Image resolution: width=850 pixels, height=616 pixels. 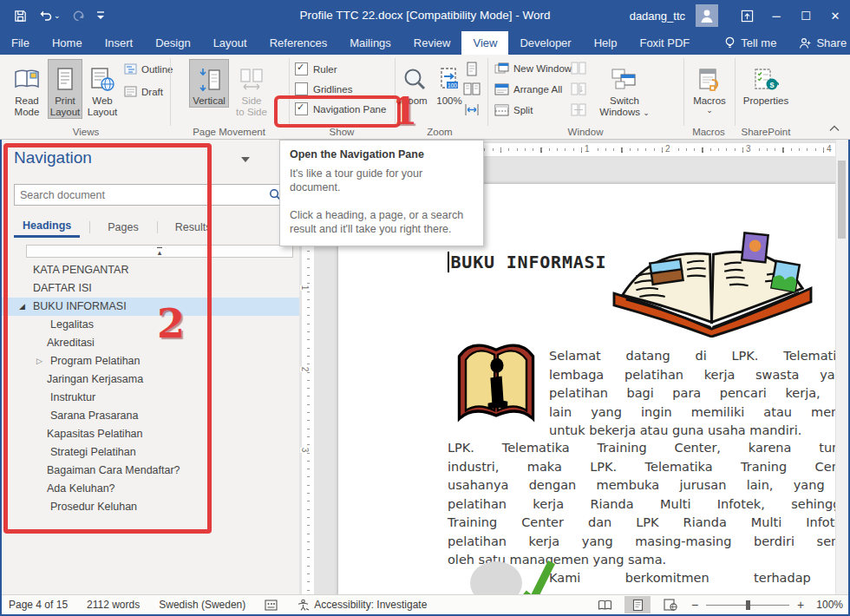 What do you see at coordinates (425, 16) in the screenshot?
I see `title-bar: ⌄ Profile TTC 22.docx [Compatibility Mod…` at bounding box center [425, 16].